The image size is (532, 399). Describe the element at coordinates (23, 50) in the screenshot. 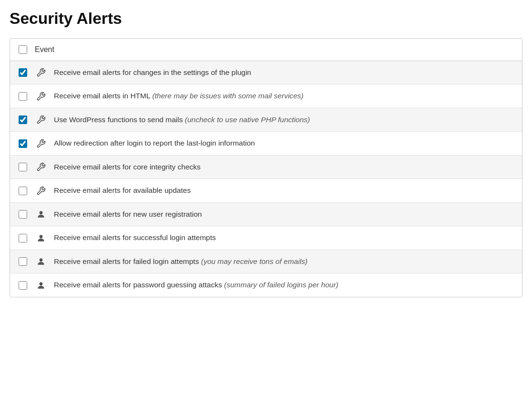

I see `select-all-checkbox` at that location.